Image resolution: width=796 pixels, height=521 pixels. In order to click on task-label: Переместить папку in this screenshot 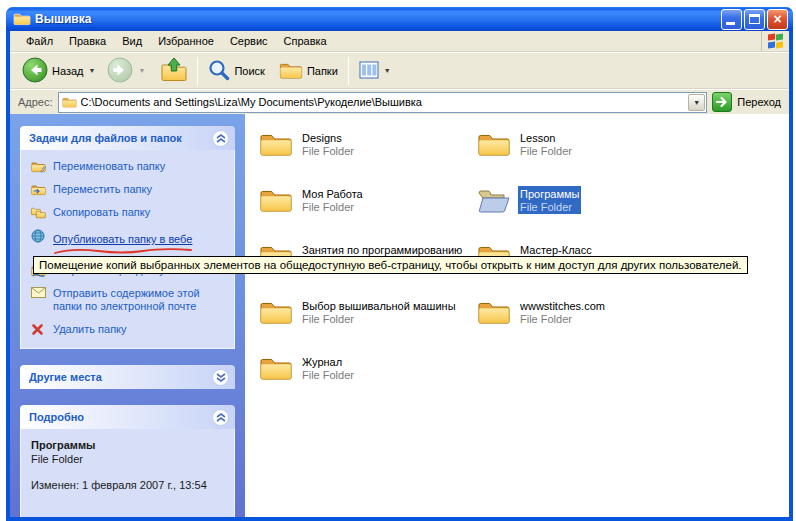, I will do `click(102, 190)`.